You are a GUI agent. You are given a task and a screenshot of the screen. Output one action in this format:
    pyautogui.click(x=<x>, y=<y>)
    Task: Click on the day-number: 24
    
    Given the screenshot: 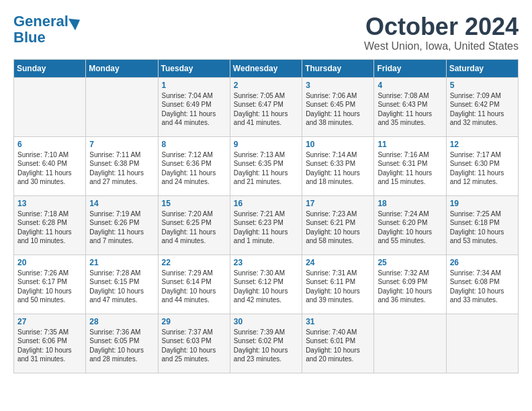 What is the action you would take?
    pyautogui.click(x=338, y=263)
    